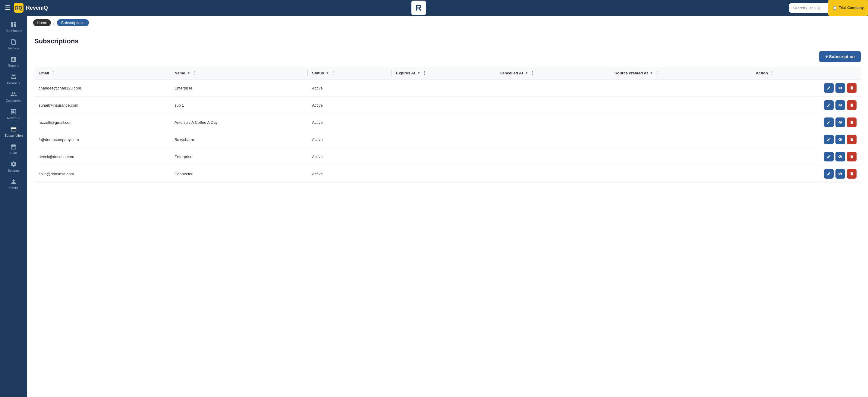 This screenshot has width=868, height=397. I want to click on logo-icon: RQ, so click(19, 8).